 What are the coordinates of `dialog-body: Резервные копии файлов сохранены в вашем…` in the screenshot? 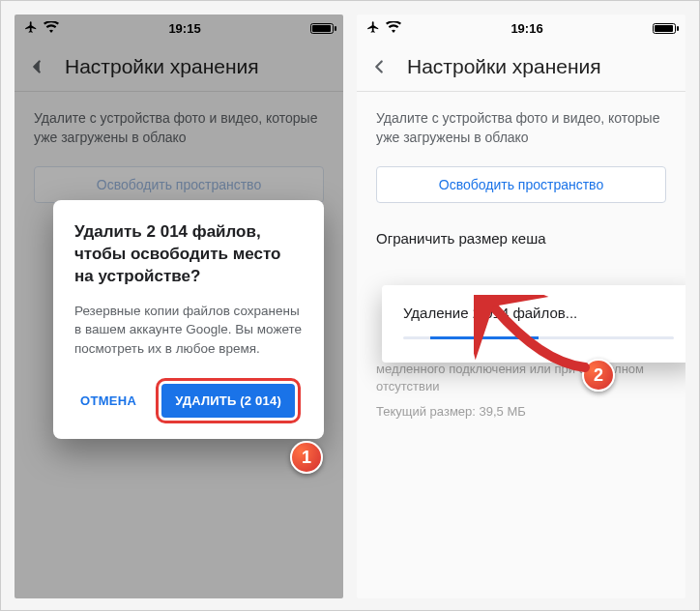 It's located at (189, 331).